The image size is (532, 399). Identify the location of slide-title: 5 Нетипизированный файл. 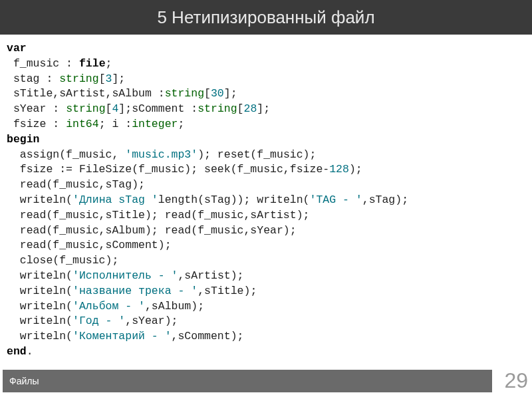
(266, 17).